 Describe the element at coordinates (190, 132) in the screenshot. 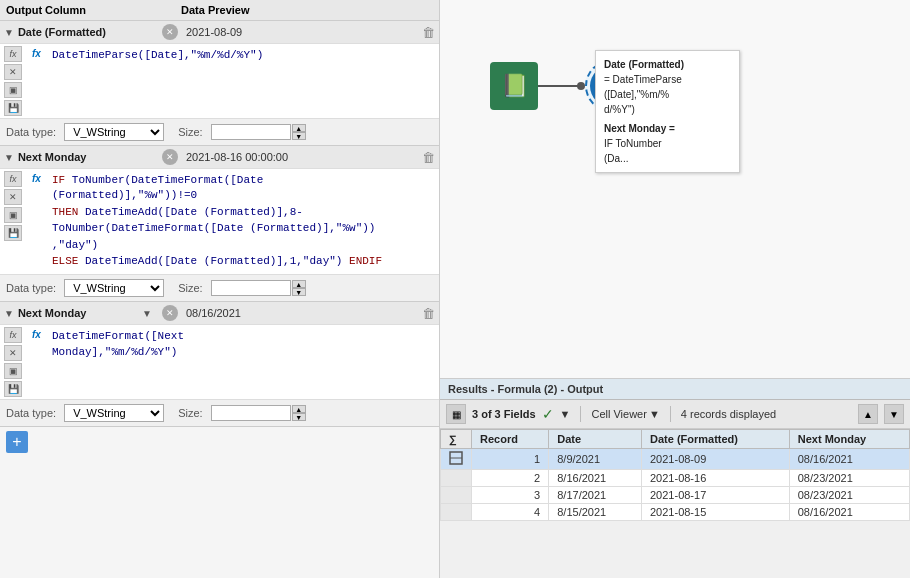

I see `size-label-1: Size:` at that location.